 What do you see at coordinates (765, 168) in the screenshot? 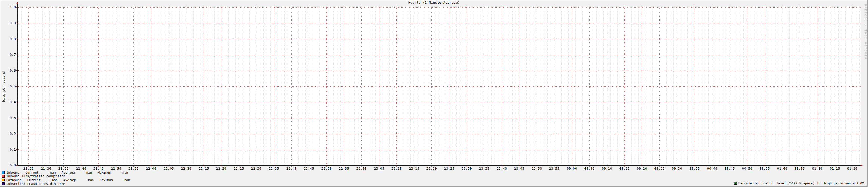
I see `x-tick-label: 00:55` at bounding box center [765, 168].